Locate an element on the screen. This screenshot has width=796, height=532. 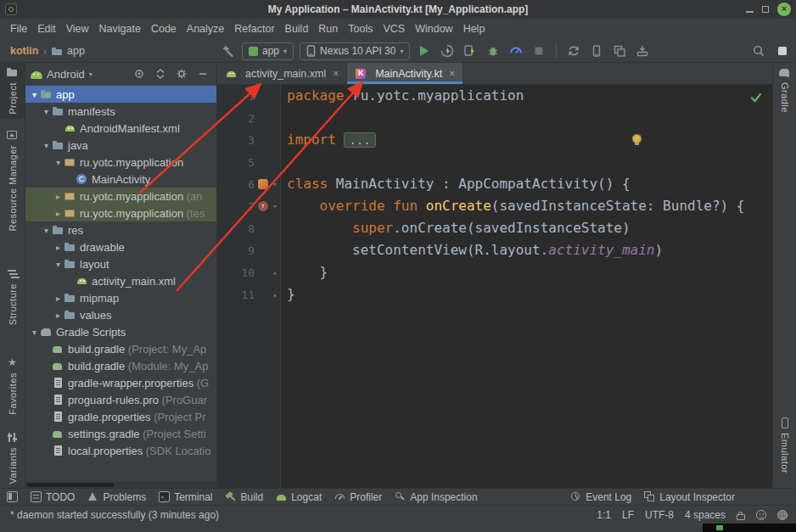
menu-item-code: Code is located at coordinates (164, 29).